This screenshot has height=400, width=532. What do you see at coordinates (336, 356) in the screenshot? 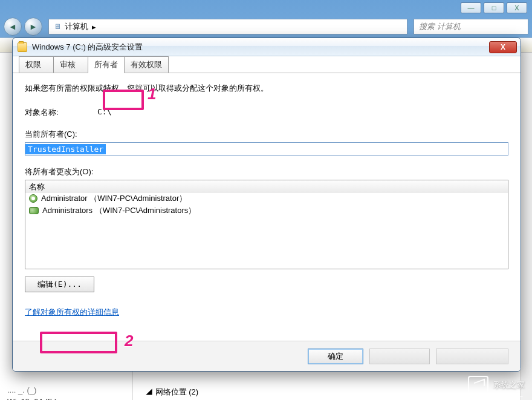
I see `ok-button: 确定` at bounding box center [336, 356].